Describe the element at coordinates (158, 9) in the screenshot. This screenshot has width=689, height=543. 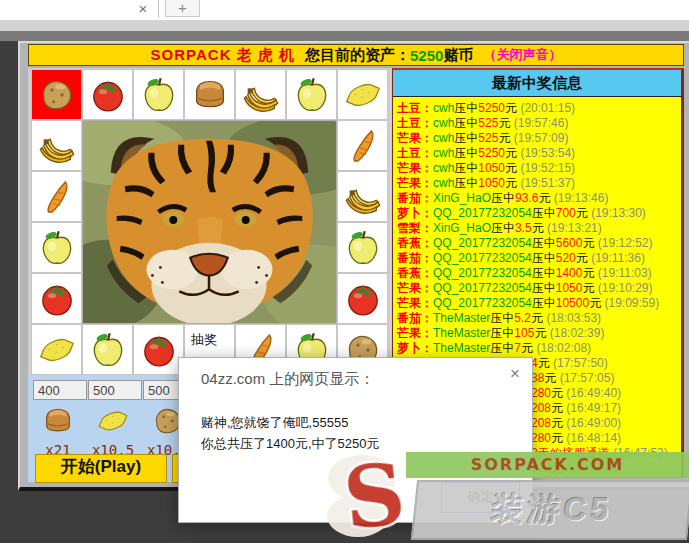
I see `tab-separator` at that location.